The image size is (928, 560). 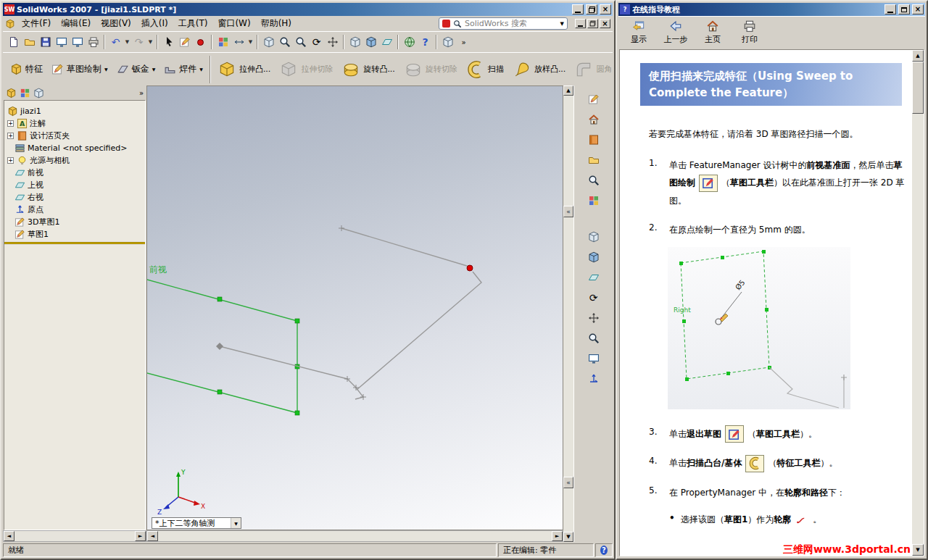 I want to click on tab-weldments: 焊件 ▼, so click(x=183, y=70).